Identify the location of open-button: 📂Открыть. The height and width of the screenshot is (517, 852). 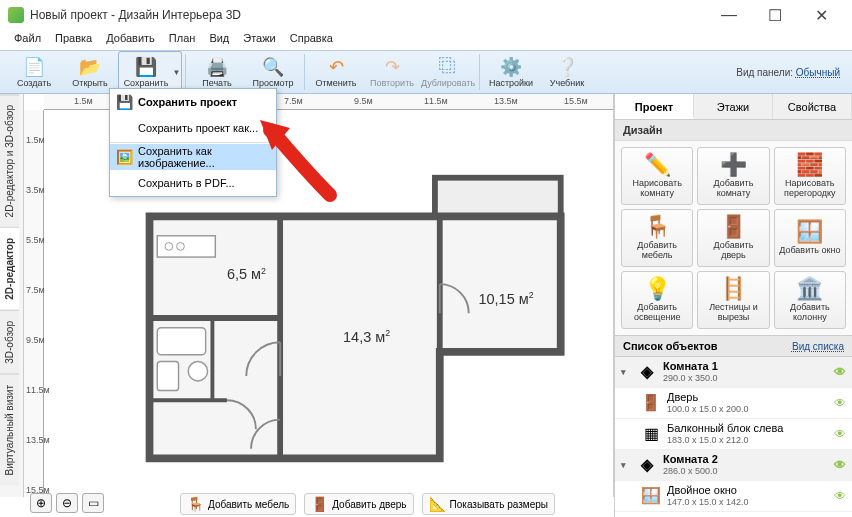
(90, 72).